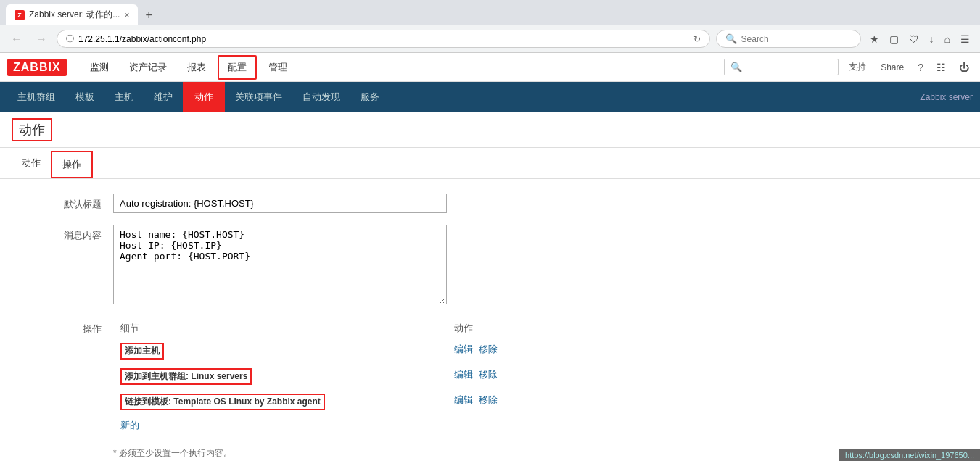 The height and width of the screenshot is (461, 980). I want to click on op-item-1: 添加主机, so click(142, 351).